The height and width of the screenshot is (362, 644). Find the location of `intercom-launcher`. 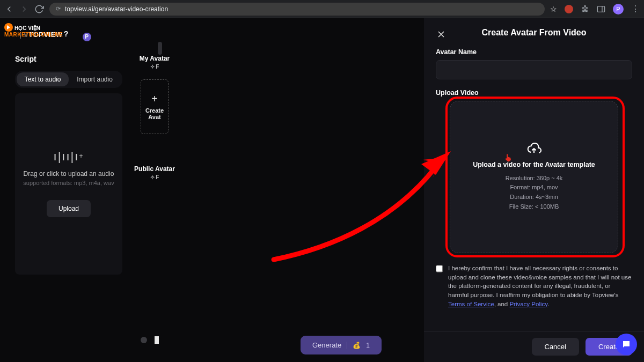

intercom-launcher is located at coordinates (626, 344).